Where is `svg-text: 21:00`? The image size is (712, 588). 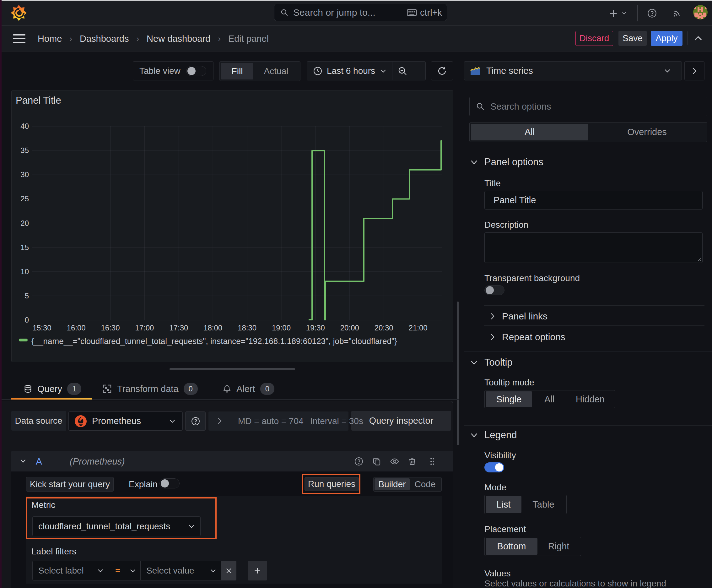
svg-text: 21:00 is located at coordinates (418, 328).